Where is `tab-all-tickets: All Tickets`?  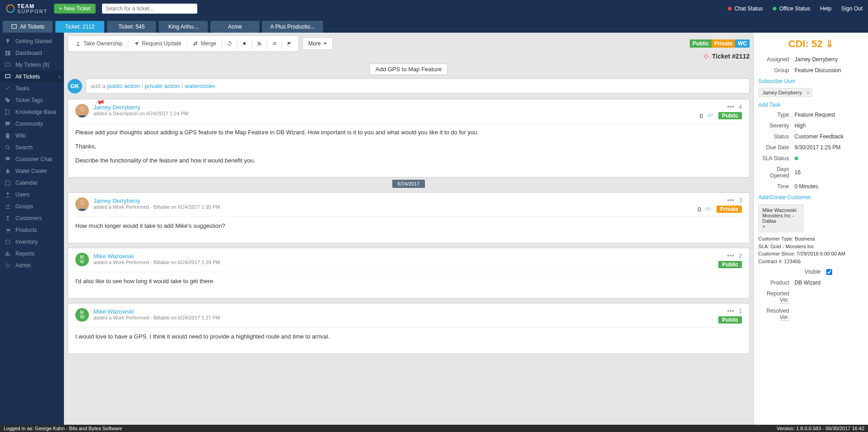
tab-all-tickets: All Tickets is located at coordinates (28, 27).